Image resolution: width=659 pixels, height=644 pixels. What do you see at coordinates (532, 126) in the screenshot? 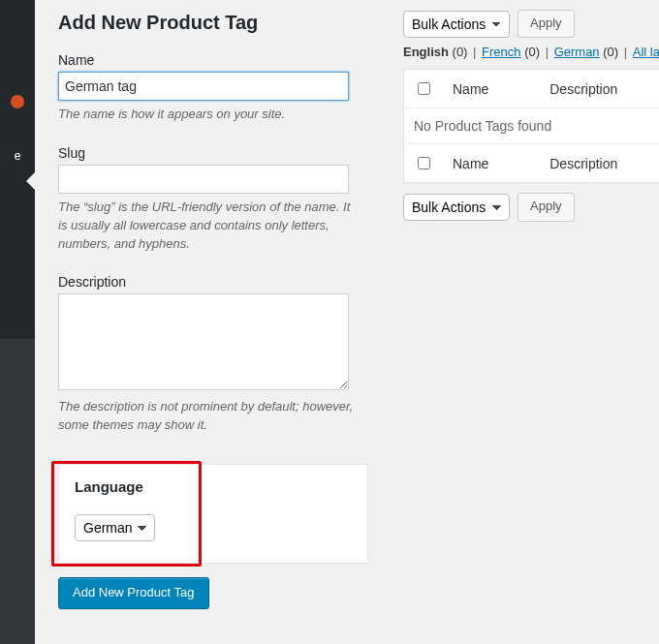
I see `empty-message: No Product Tags found` at bounding box center [532, 126].